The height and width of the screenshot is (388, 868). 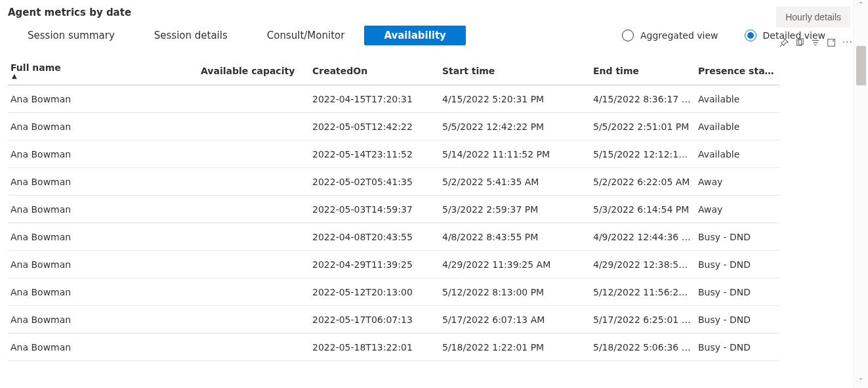 I want to click on table-row: Ana Bowman2022-04-15T17:20:314/15/2022 5…, so click(x=394, y=99).